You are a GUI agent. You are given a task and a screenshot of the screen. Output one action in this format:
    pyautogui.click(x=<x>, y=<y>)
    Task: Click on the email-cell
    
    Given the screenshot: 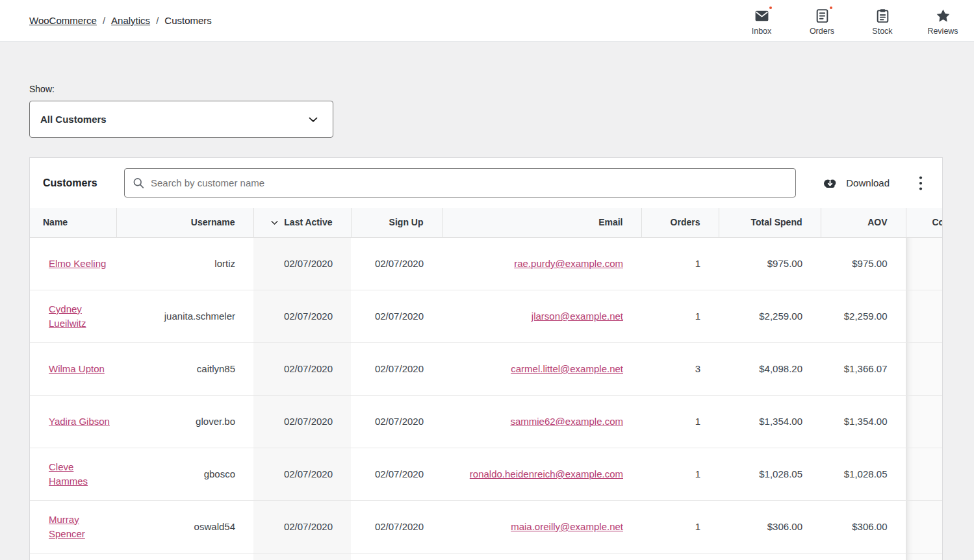 What is the action you would take?
    pyautogui.click(x=542, y=556)
    